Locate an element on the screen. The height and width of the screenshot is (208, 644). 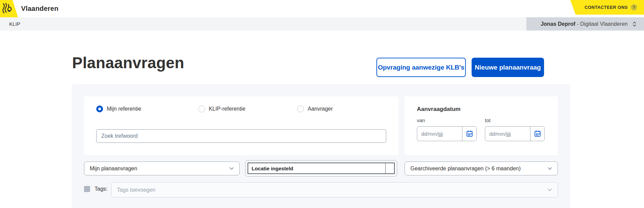
date-to-calendar-button is located at coordinates (537, 134).